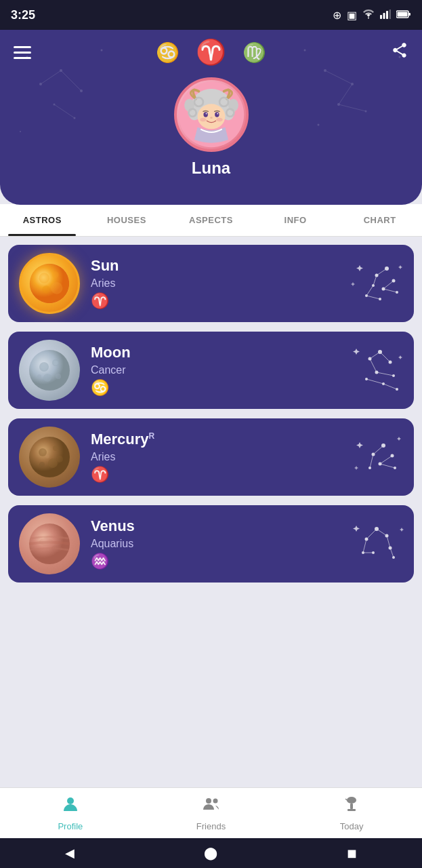  What do you see at coordinates (23, 15) in the screenshot?
I see `status-time: 3:25` at bounding box center [23, 15].